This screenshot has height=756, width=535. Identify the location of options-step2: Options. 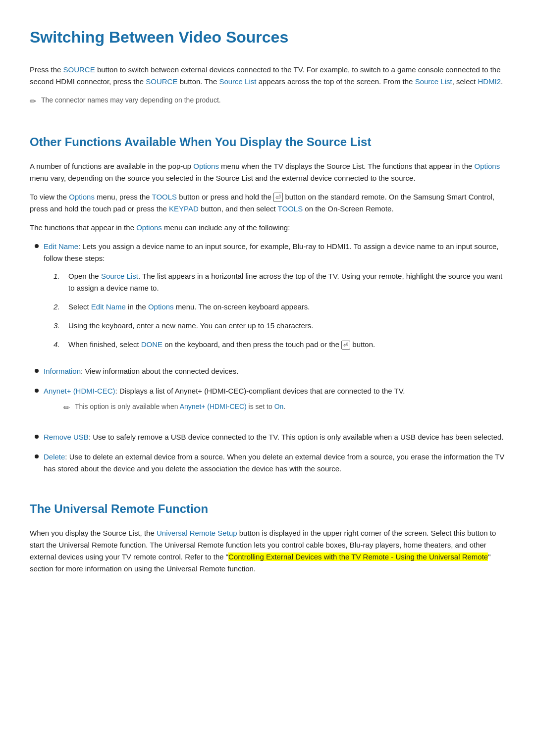
(161, 307).